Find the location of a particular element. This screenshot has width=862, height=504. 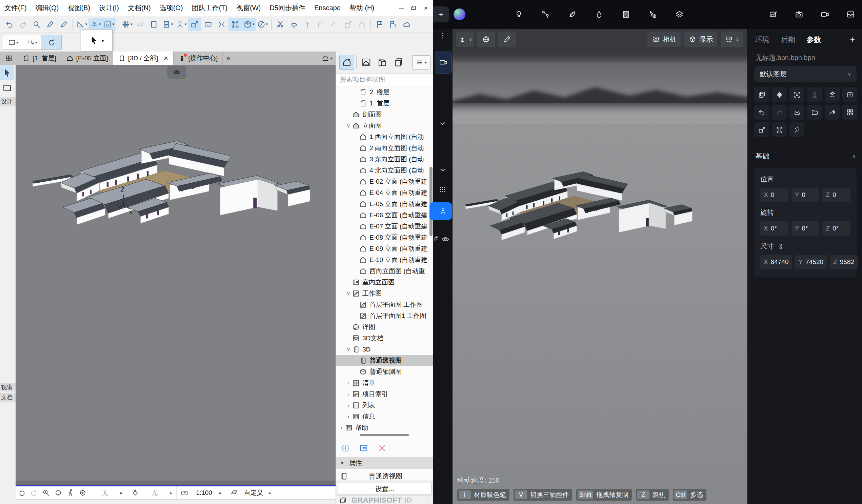

morph-tool is located at coordinates (7, 297).